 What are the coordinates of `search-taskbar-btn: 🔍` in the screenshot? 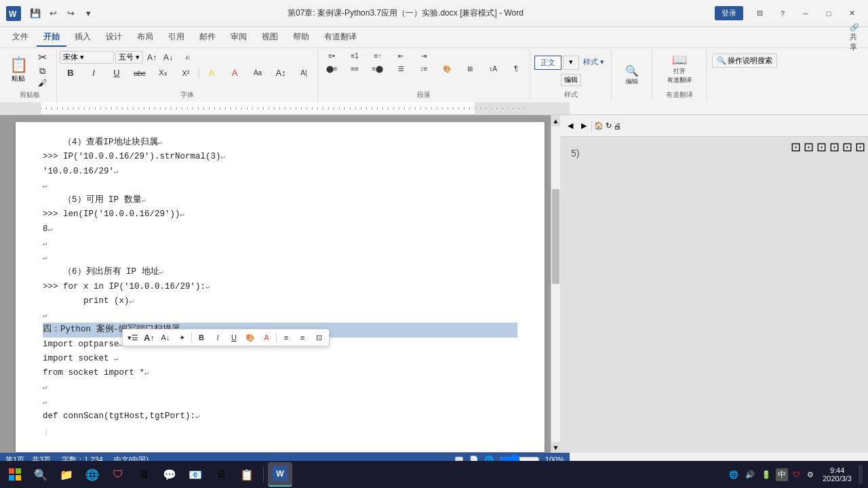 It's located at (41, 474).